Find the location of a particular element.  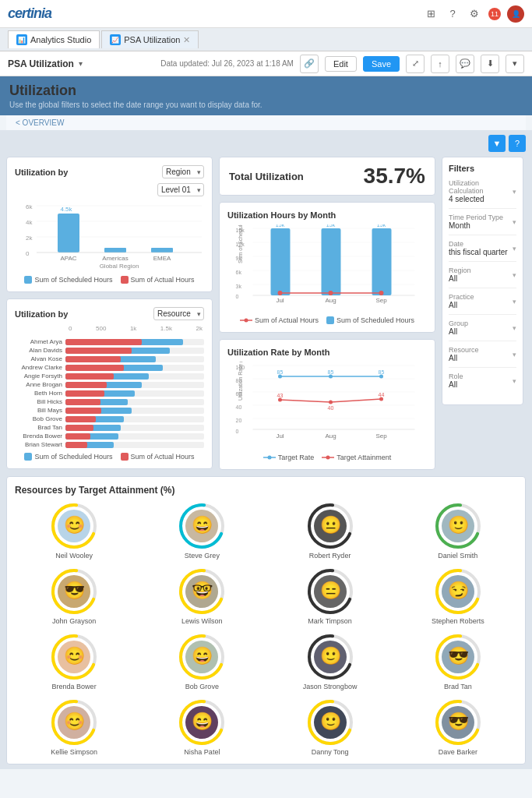

resource-item: 😏 Stephen Roberts is located at coordinates (458, 597).